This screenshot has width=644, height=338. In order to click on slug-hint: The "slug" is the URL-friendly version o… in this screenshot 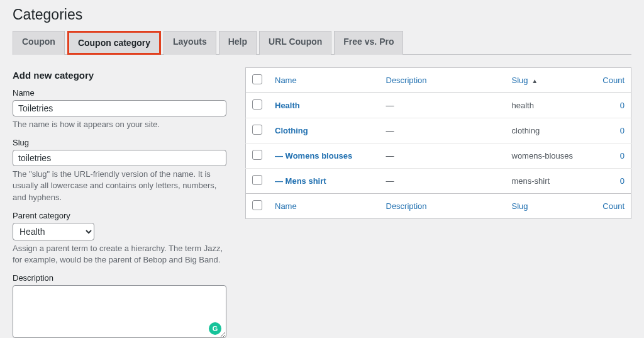, I will do `click(119, 186)`.